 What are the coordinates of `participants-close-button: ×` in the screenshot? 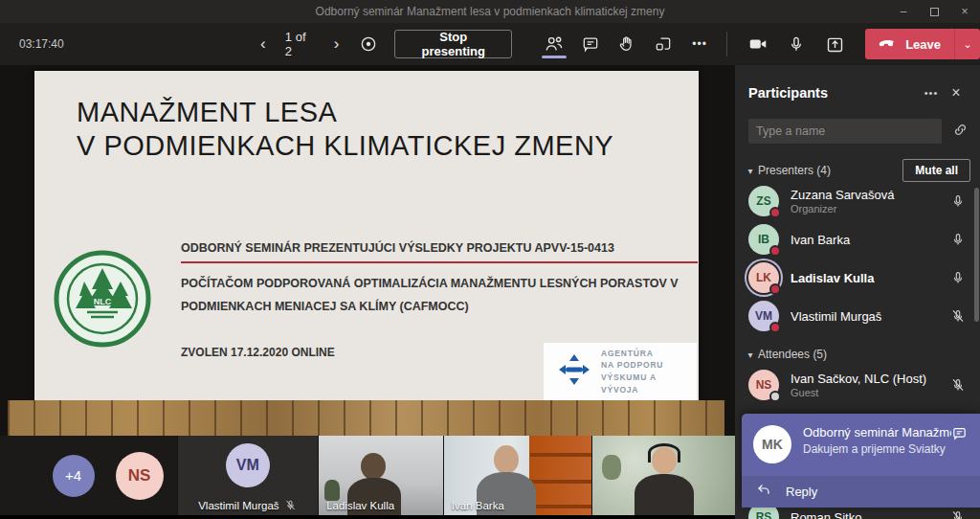 It's located at (956, 93).